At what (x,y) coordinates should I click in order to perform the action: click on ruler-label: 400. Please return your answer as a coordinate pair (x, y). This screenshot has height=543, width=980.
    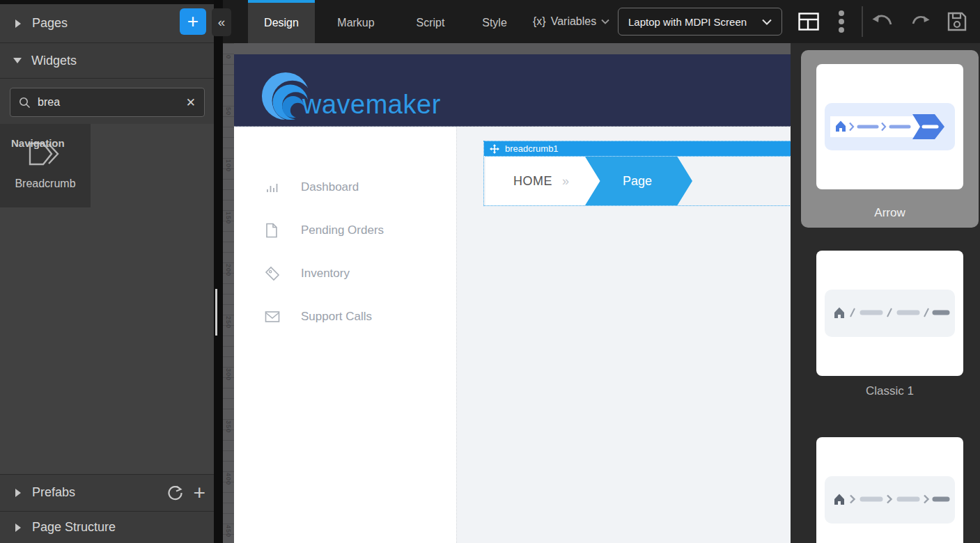
    Looking at the image, I should click on (228, 479).